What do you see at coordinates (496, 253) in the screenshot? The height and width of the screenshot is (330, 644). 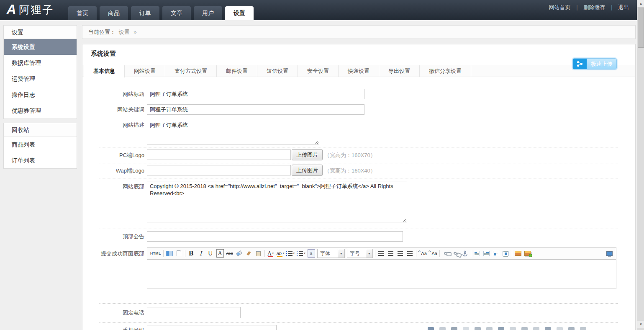 I see `image-inline-icon` at bounding box center [496, 253].